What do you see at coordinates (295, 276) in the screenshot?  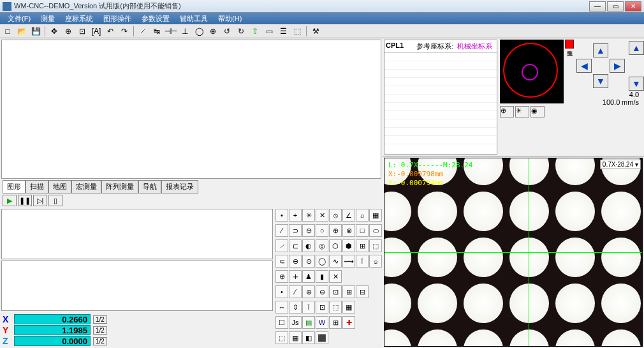 I see `palette-tool-4-1: ∔` at bounding box center [295, 276].